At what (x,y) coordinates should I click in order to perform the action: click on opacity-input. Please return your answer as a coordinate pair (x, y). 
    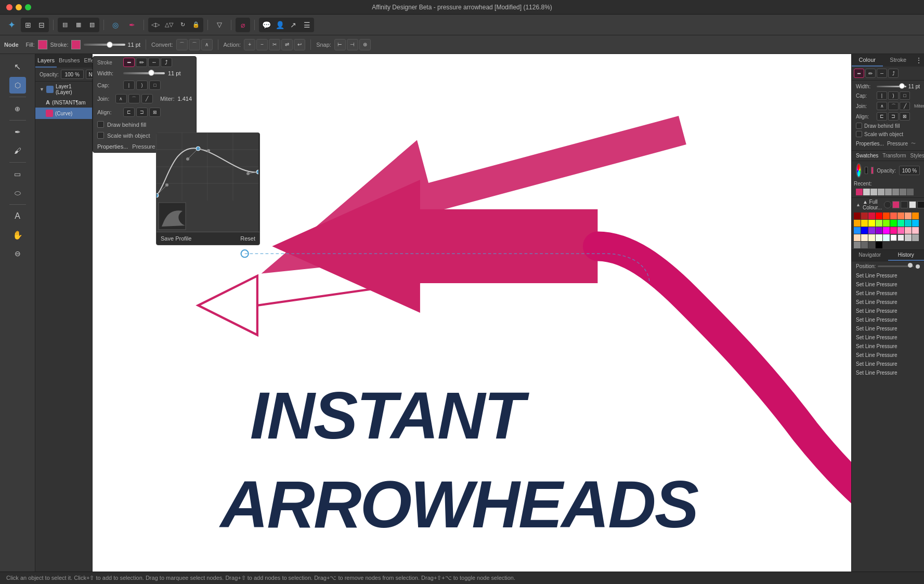
    Looking at the image, I should click on (72, 74).